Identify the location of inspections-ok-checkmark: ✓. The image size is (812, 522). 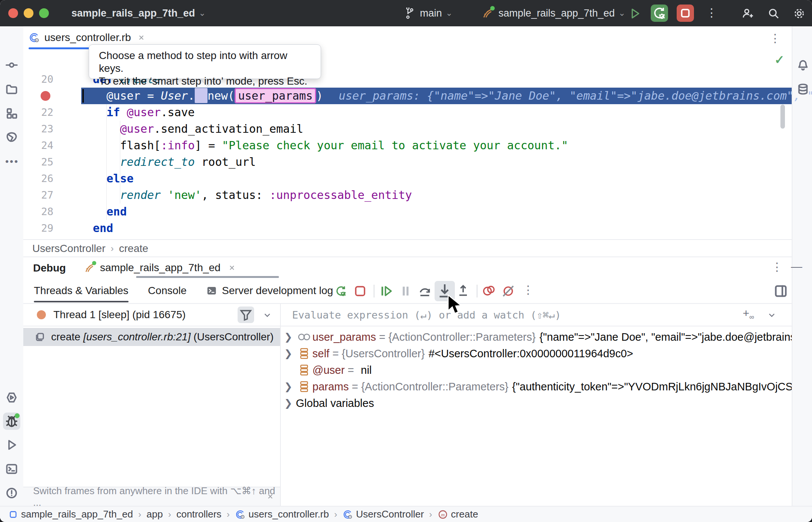
(780, 60).